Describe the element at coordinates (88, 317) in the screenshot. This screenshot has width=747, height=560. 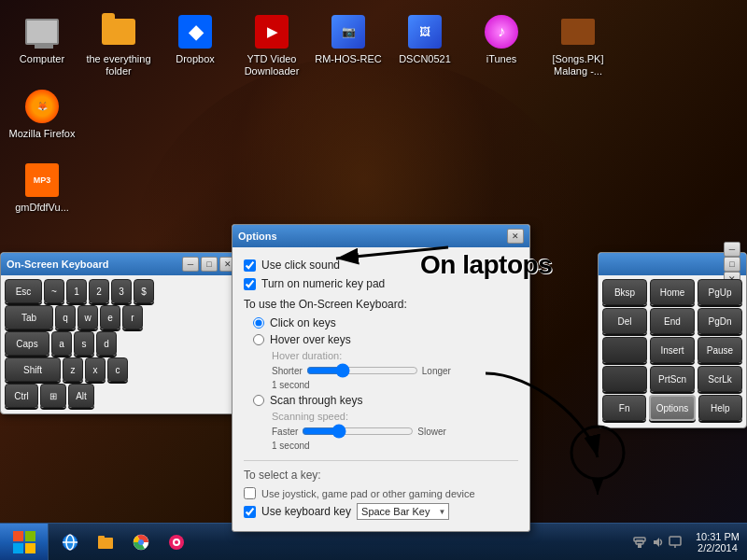
I see `osk-key-w: w` at that location.